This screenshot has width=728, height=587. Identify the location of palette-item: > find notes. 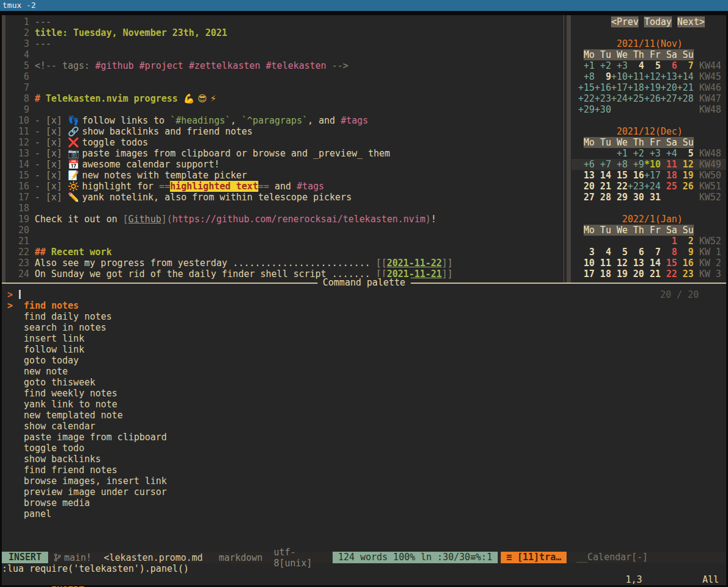
(288, 306).